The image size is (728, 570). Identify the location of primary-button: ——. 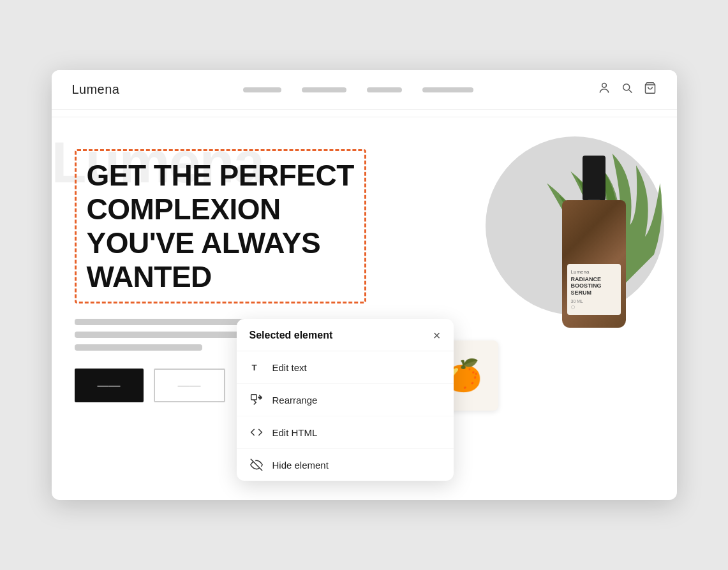
(109, 385).